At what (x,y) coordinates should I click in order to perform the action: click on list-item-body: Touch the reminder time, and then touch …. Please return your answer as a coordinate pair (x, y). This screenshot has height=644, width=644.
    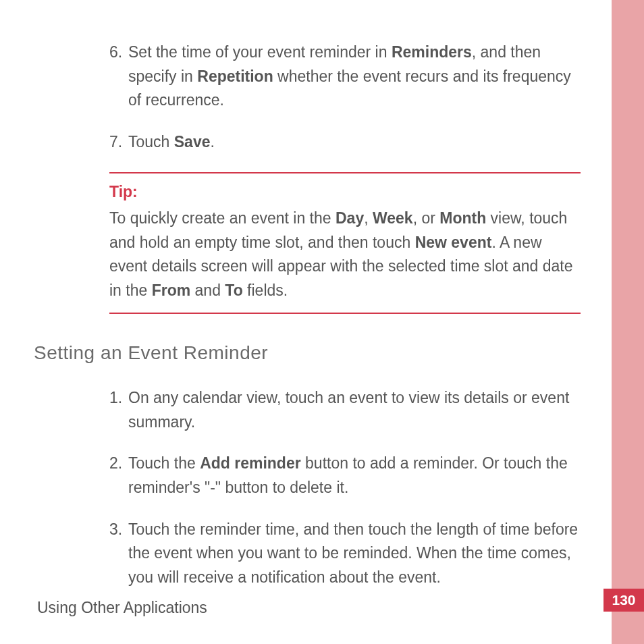
    Looking at the image, I should click on (354, 554).